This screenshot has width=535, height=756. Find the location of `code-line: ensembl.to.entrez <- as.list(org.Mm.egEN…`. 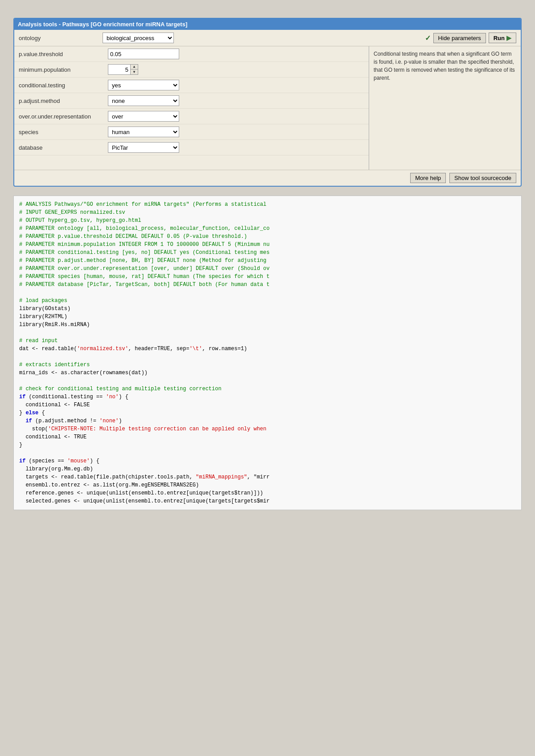

code-line: ensembl.to.entrez <- as.list(org.Mm.egEN… is located at coordinates (268, 485).